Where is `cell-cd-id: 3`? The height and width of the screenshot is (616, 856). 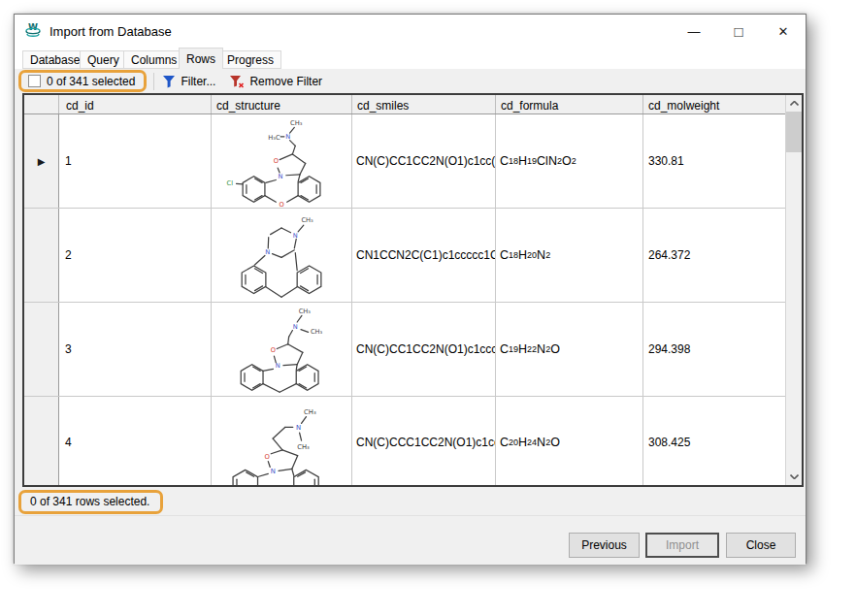
cell-cd-id: 3 is located at coordinates (136, 349).